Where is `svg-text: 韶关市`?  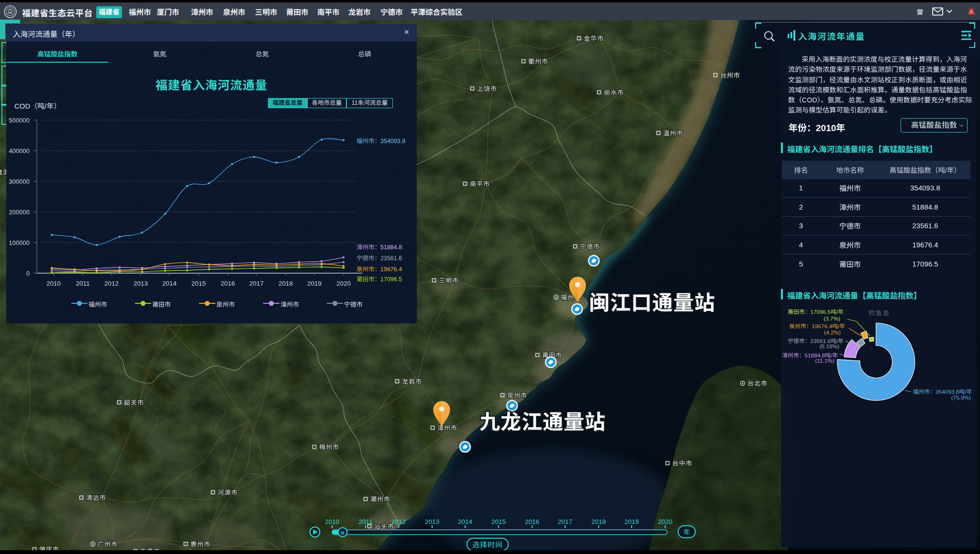
svg-text: 韶关市 is located at coordinates (134, 403).